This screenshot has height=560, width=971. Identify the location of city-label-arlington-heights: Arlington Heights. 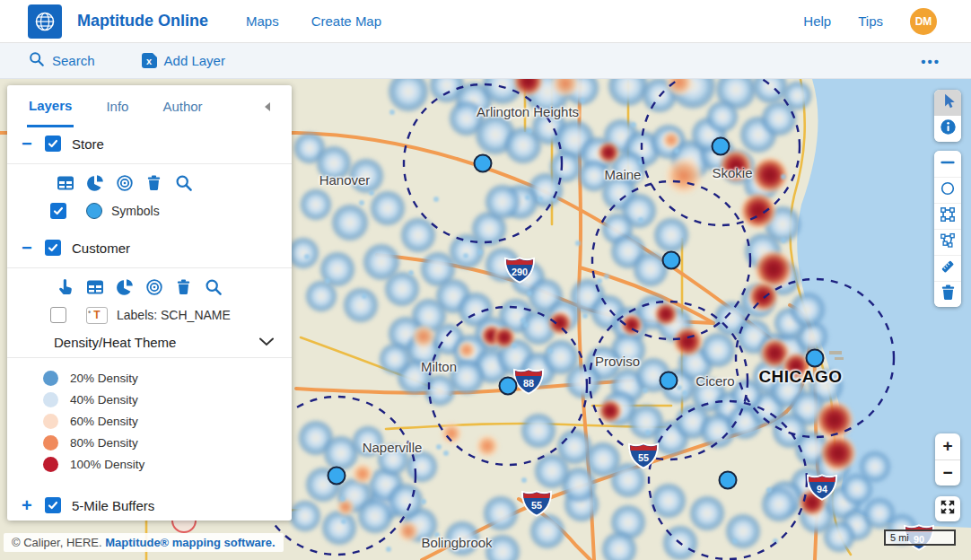
(528, 111).